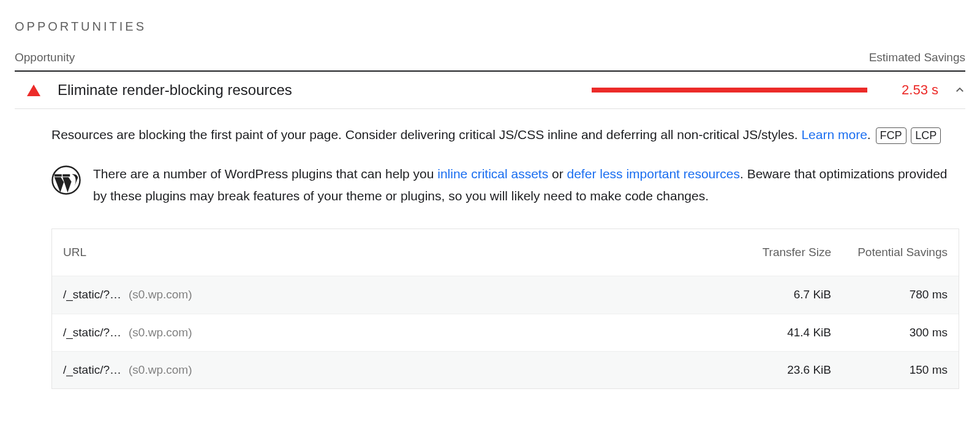  What do you see at coordinates (66, 180) in the screenshot?
I see `wordpress-icon` at bounding box center [66, 180].